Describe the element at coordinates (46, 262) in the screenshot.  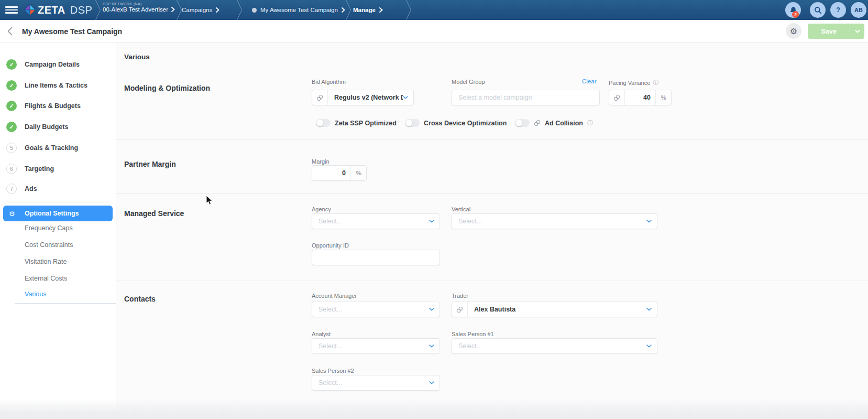
I see `sidebar-item-visitation-rate: Visitation Rate` at that location.